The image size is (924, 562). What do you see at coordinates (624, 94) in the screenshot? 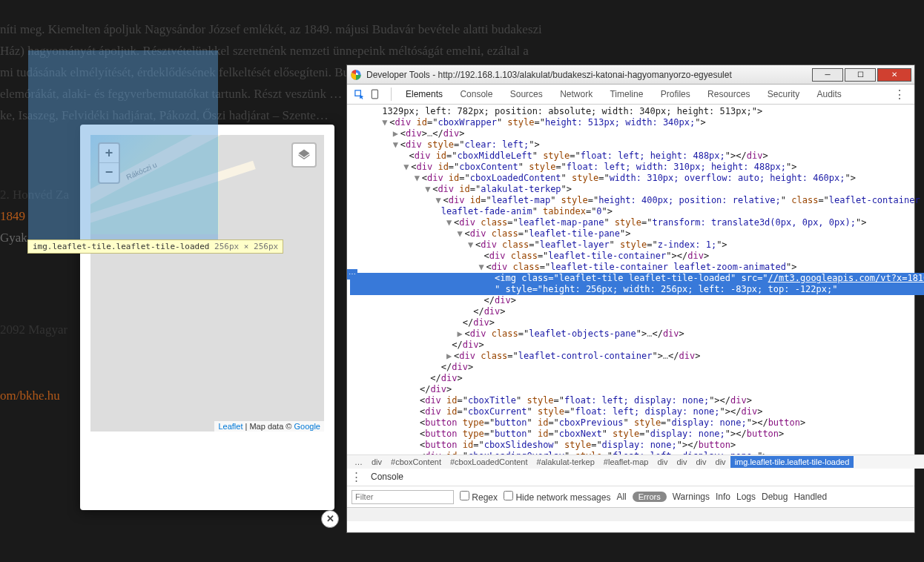
I see `devtools-tabs: Elements Console Sources Network Timelin…` at bounding box center [624, 94].